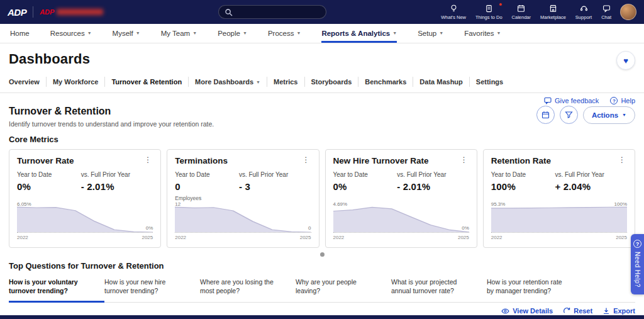 This screenshot has width=644, height=319. What do you see at coordinates (71, 33) in the screenshot?
I see `nav-item-resources: Resources▼` at bounding box center [71, 33].